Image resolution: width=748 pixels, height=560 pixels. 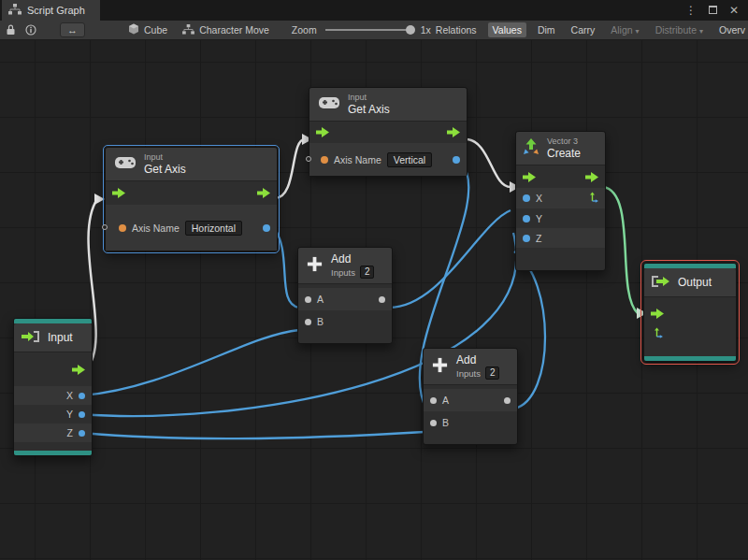 What do you see at coordinates (82, 415) in the screenshot?
I see `y-out-port` at bounding box center [82, 415].